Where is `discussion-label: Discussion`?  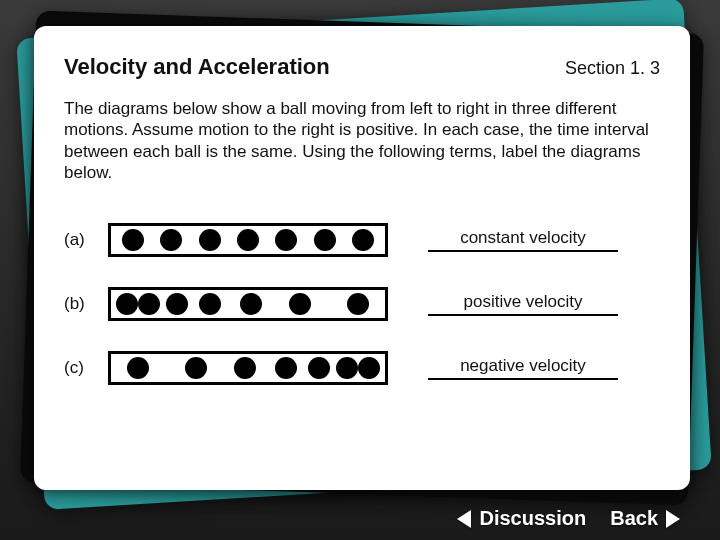
discussion-label: Discussion is located at coordinates (532, 518).